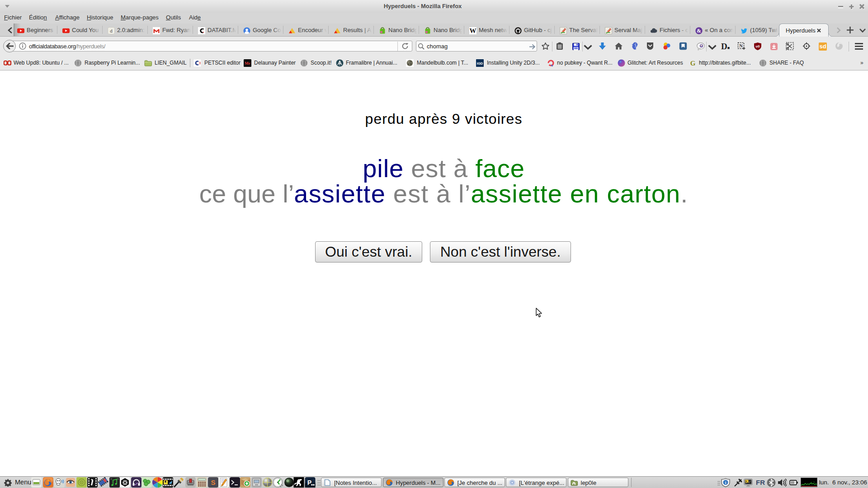 The width and height of the screenshot is (868, 488). What do you see at coordinates (213, 483) in the screenshot?
I see `svg-text: S` at bounding box center [213, 483].